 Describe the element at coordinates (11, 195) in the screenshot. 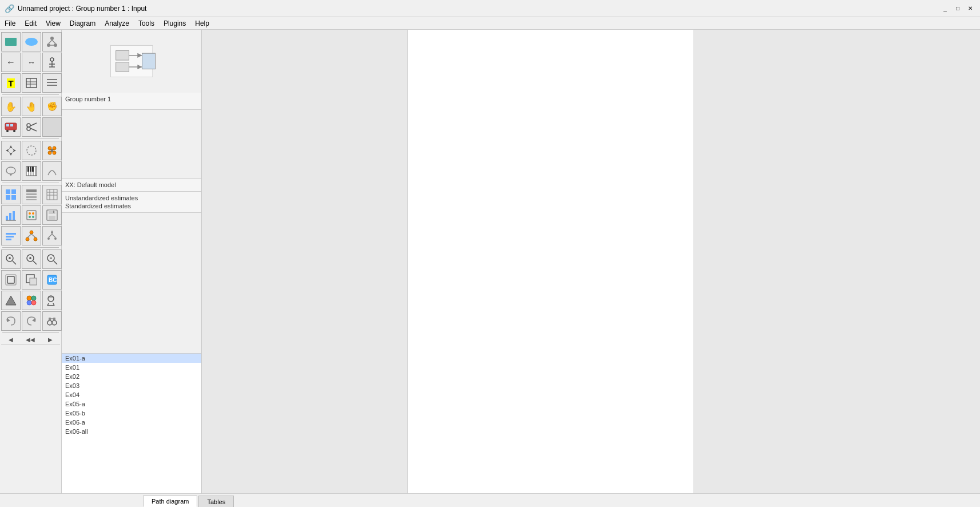

I see `grid-tool` at that location.